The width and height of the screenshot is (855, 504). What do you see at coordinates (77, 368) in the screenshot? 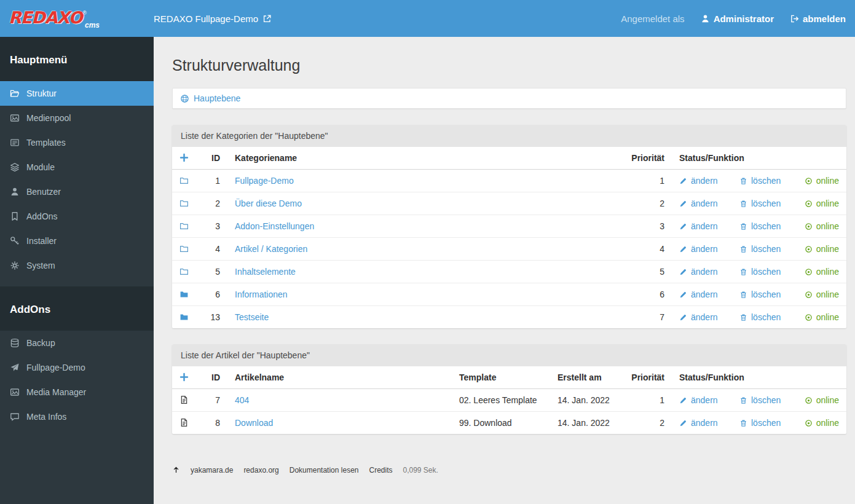
I see `sidebar-item-fullpage-demo: Fullpage-Demo` at bounding box center [77, 368].